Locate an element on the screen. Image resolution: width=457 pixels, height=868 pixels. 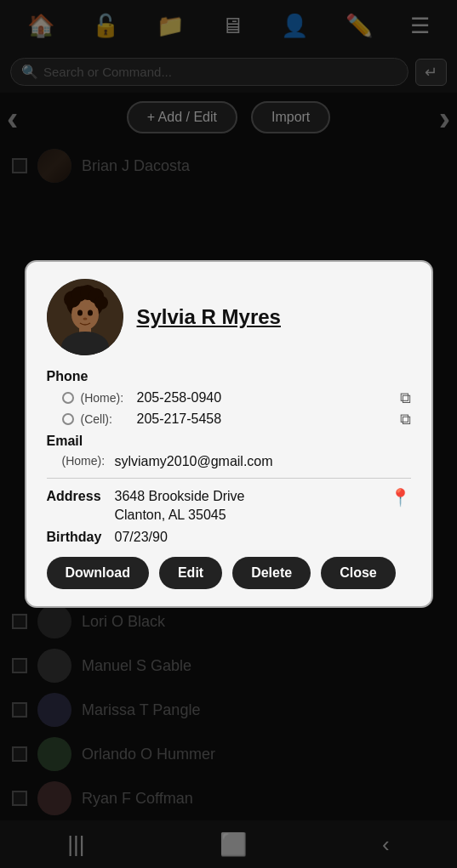
download-button: Download is located at coordinates (98, 573).